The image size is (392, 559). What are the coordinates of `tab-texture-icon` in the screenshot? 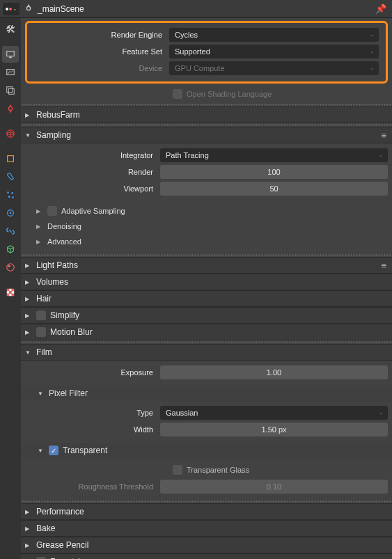 It's located at (10, 292).